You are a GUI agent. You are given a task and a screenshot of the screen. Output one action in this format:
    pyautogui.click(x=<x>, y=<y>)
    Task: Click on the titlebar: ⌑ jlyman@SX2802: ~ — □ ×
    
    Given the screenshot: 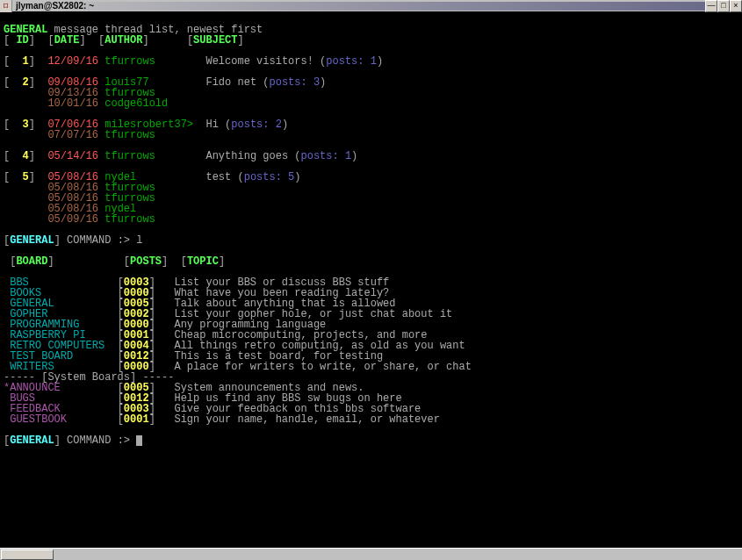 What is the action you would take?
    pyautogui.click(x=371, y=6)
    